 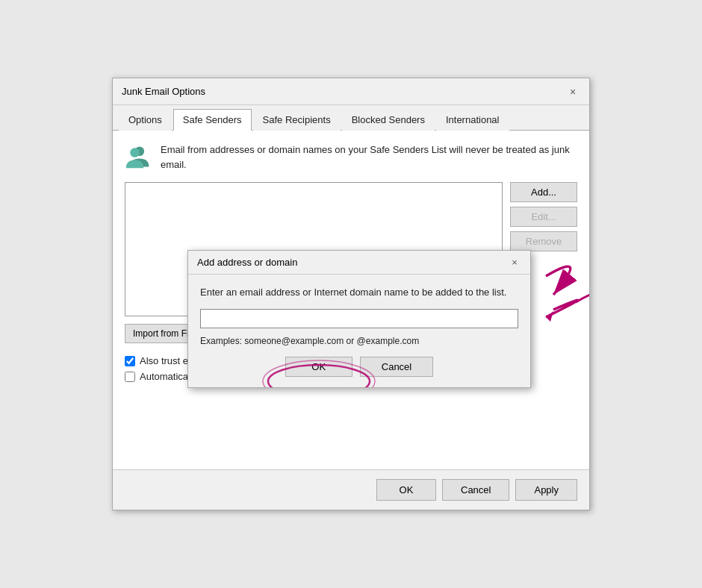 I want to click on sub-cancel-button: Cancel, so click(x=397, y=367).